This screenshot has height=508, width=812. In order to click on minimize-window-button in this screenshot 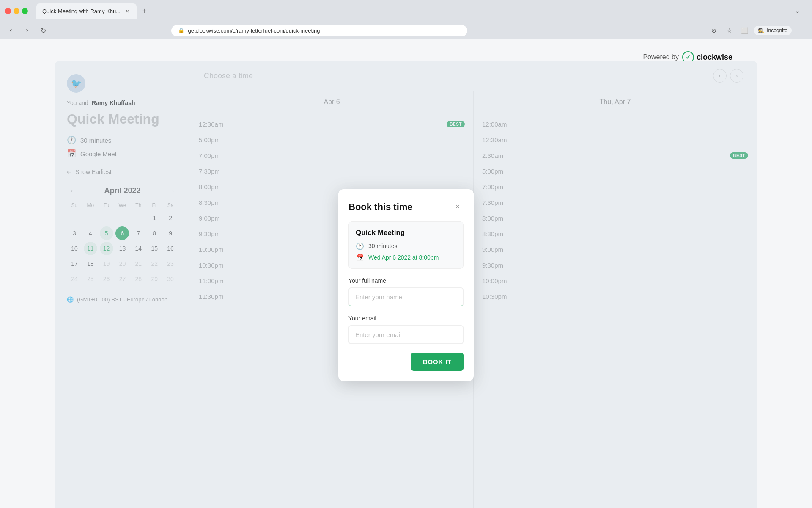, I will do `click(16, 11)`.